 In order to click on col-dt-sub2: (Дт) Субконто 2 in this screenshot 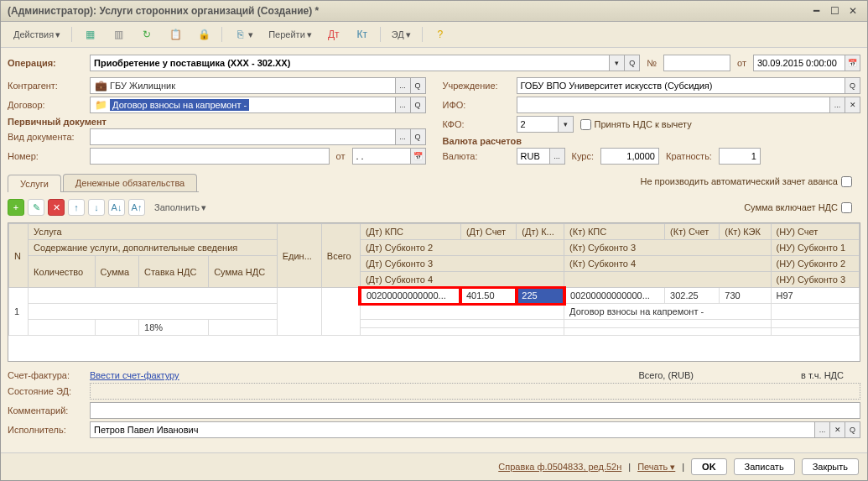, I will do `click(461, 248)`.